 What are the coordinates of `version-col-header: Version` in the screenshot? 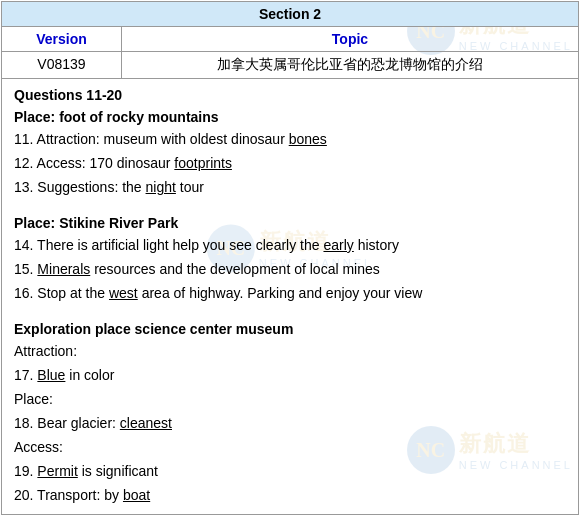 It's located at (62, 39).